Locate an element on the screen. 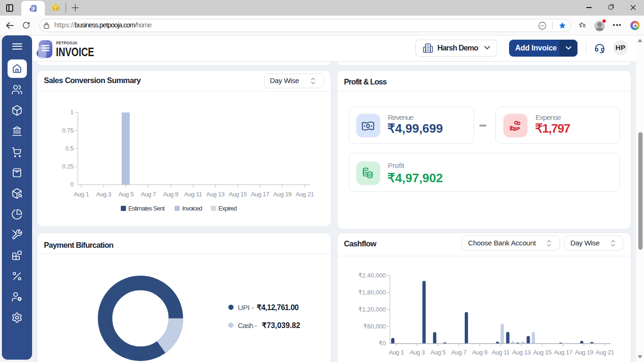  svg-text: ₹2,40,000 is located at coordinates (372, 276).